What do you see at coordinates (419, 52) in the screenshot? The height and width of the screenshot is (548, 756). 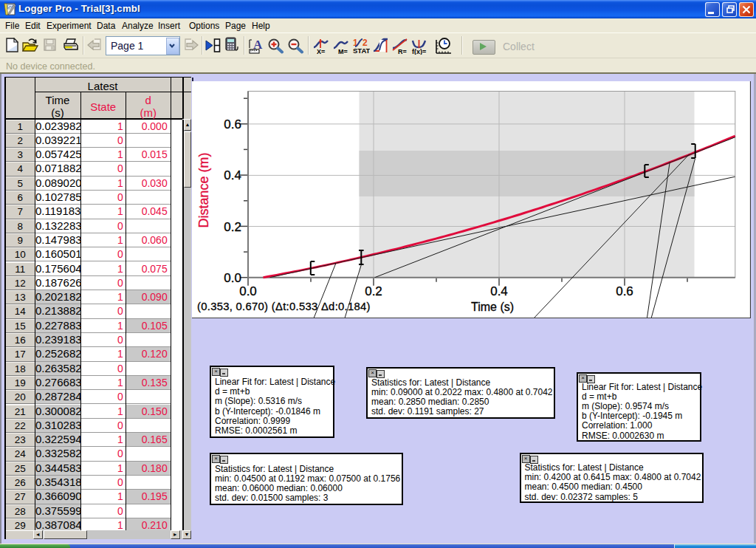 I see `svg-text: f(x)=` at bounding box center [419, 52].